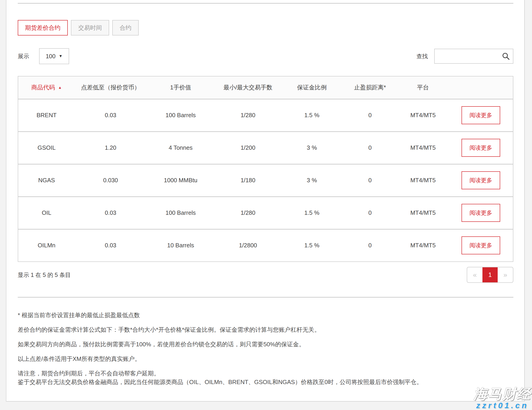 Image resolution: width=532 pixels, height=410 pixels. I want to click on cell-symbol: OIL, so click(46, 213).